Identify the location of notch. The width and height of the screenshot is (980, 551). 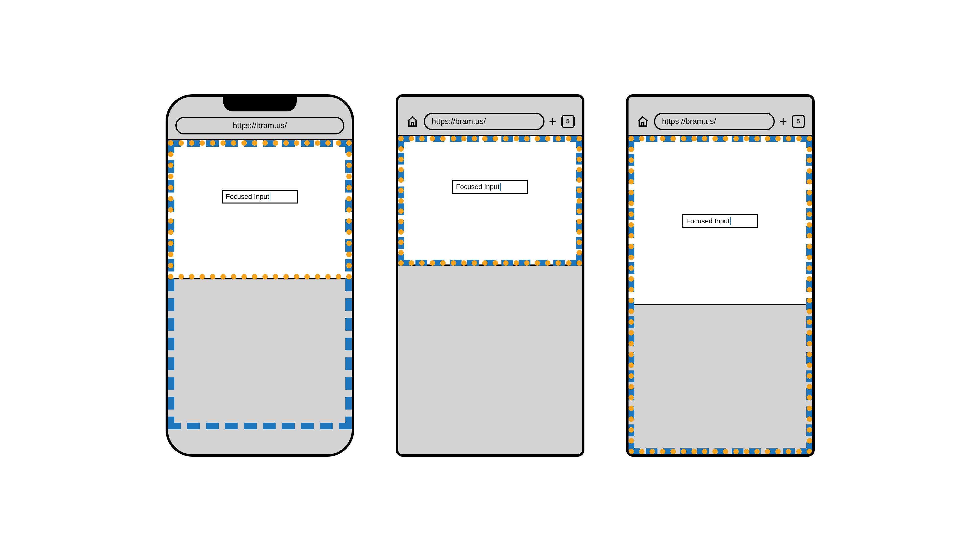
(260, 104).